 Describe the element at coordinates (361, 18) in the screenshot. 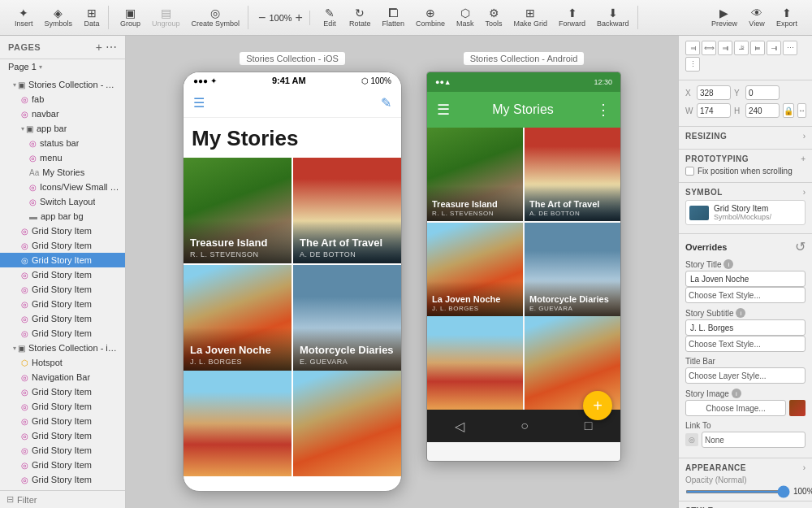

I see `rotate-button: ↻ Rotate` at that location.